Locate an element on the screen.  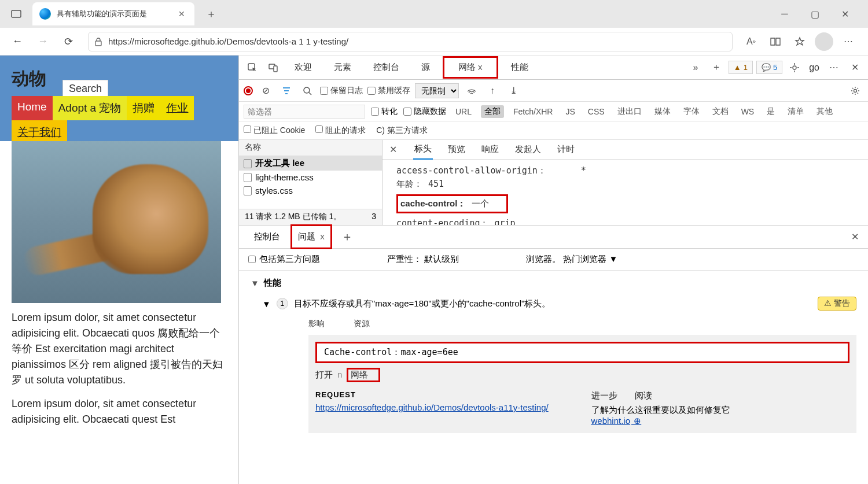
settings-icon is located at coordinates (795, 68).